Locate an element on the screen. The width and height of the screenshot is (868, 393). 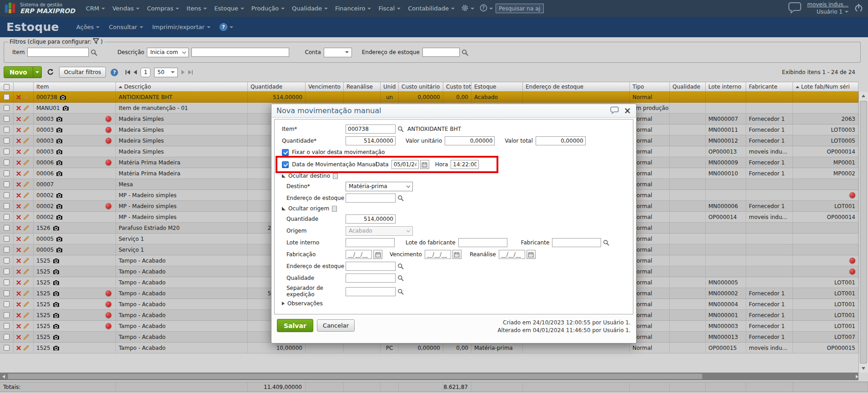
help-search-input is located at coordinates (520, 8).